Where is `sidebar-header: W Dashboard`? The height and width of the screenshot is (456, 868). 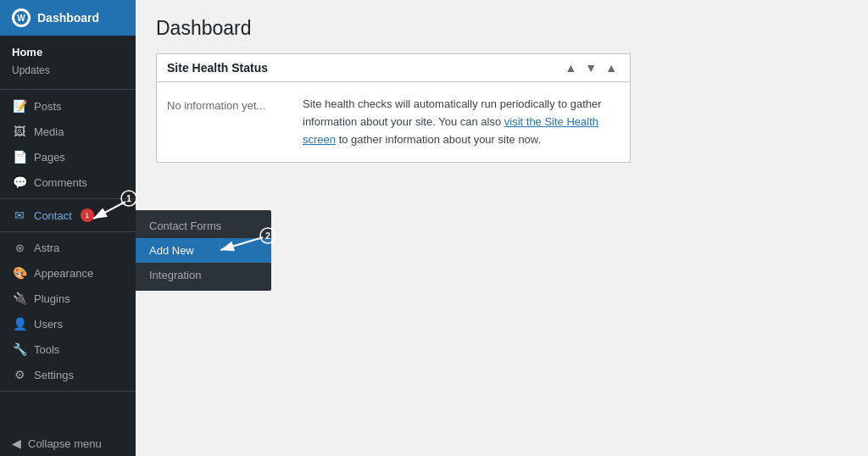 sidebar-header: W Dashboard is located at coordinates (68, 18).